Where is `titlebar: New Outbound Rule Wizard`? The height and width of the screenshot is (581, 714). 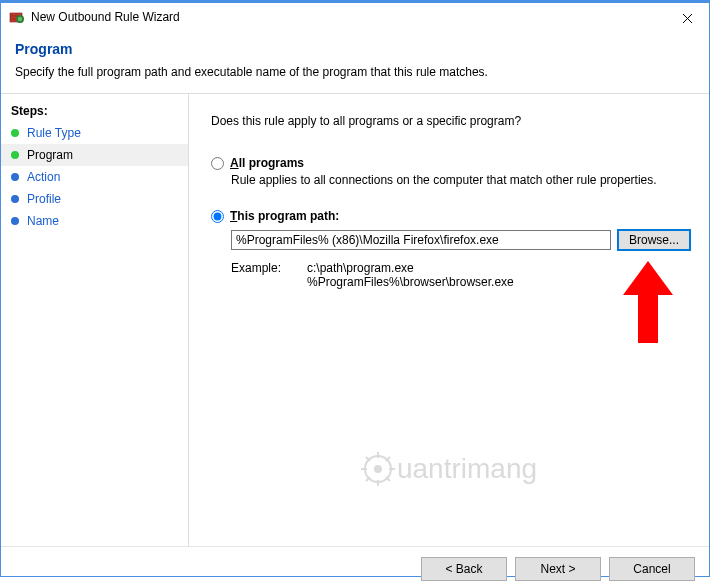
titlebar: New Outbound Rule Wizard is located at coordinates (355, 16).